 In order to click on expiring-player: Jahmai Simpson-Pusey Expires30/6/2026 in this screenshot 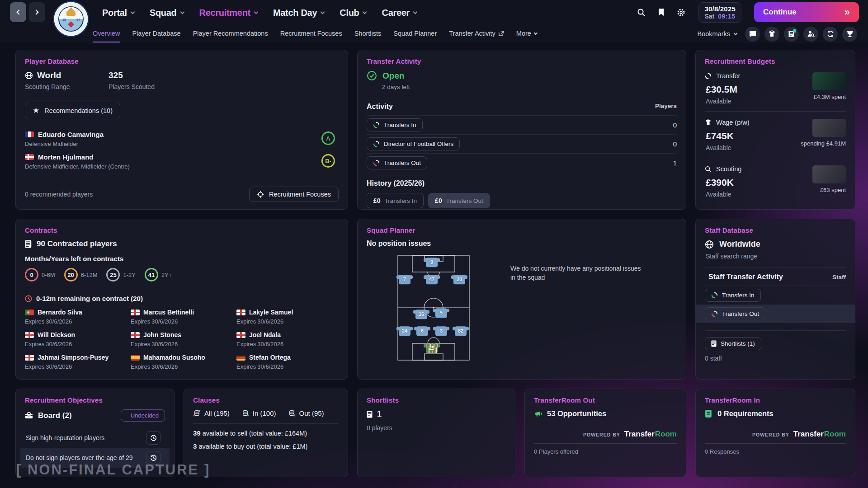, I will do `click(76, 362)`.